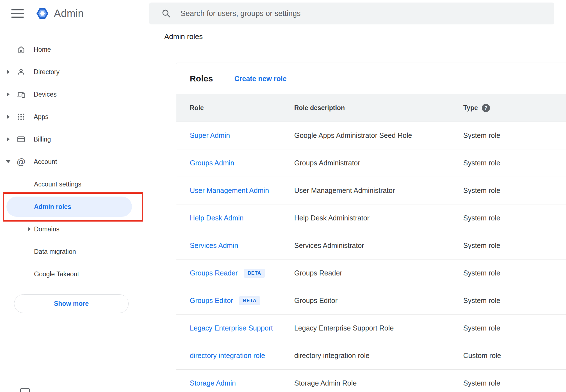 The image size is (566, 392). Describe the element at coordinates (41, 117) in the screenshot. I see `sidebar-item-label: Apps` at that location.